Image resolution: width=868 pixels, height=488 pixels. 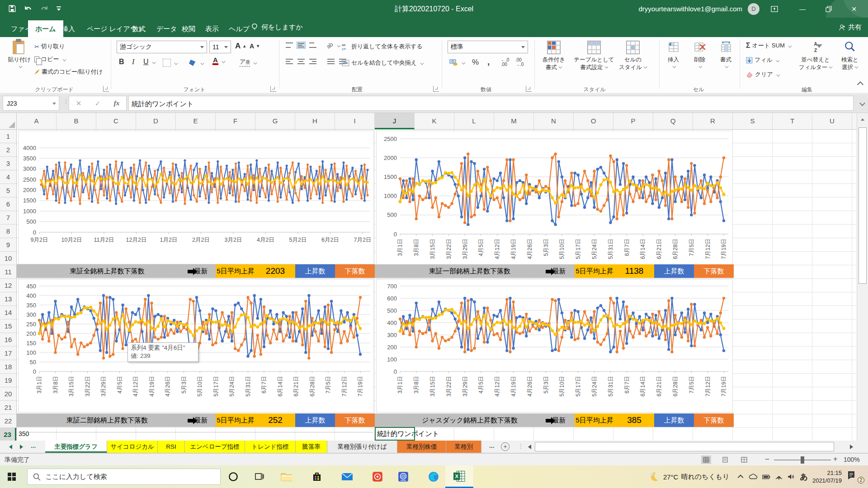 What do you see at coordinates (505, 62) in the screenshot?
I see `increase-decimal-button: ←.0.00` at bounding box center [505, 62].